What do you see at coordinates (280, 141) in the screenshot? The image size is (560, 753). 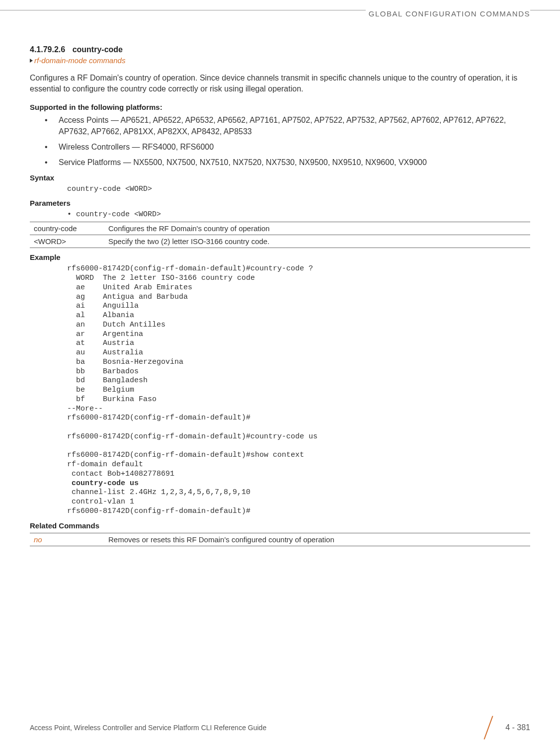 I see `supported-list: Access Points — AP6521, AP6522, AP6532, …` at bounding box center [280, 141].